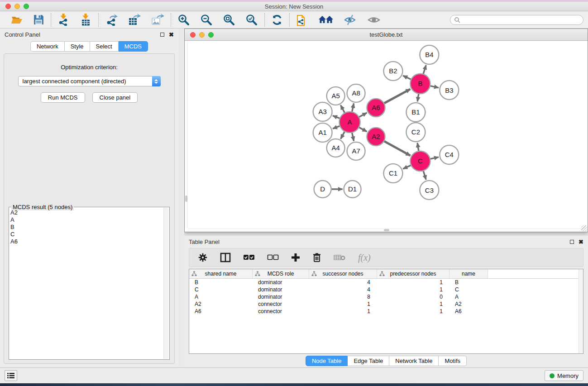 This screenshot has height=386, width=588. What do you see at coordinates (111, 20) in the screenshot?
I see `export-network-button` at bounding box center [111, 20].